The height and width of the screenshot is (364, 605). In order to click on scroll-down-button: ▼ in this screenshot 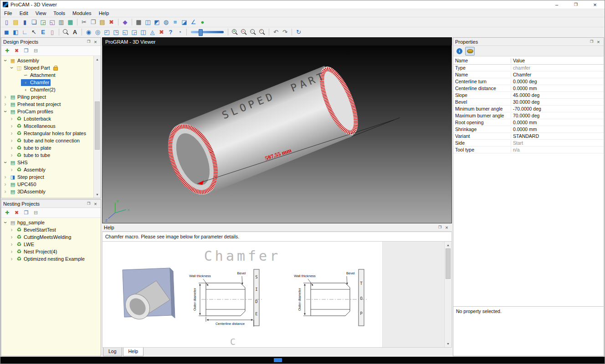, I will do `click(97, 195)`.